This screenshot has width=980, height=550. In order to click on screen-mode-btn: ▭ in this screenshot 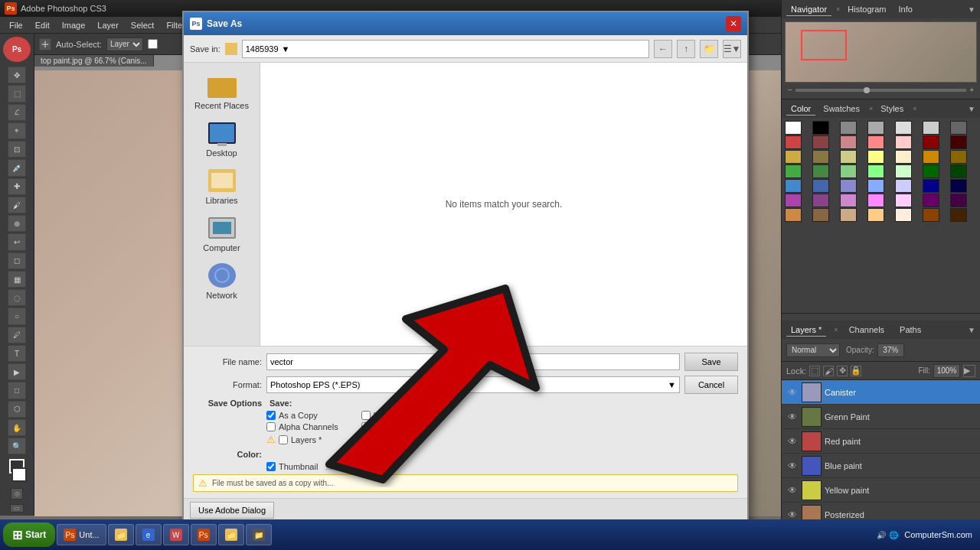, I will do `click(17, 508)`.